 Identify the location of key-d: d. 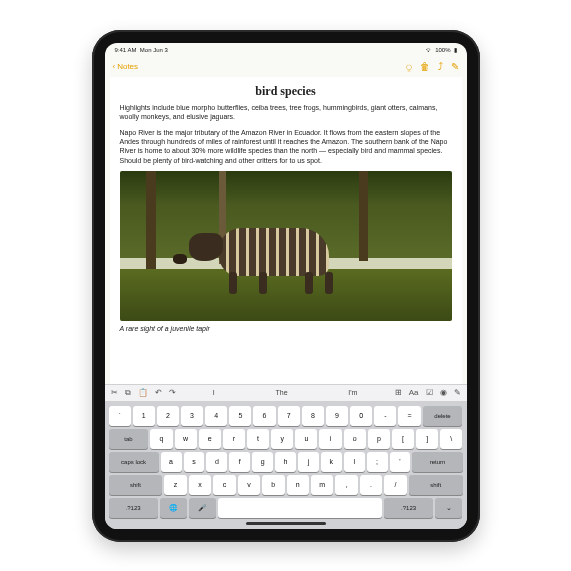
(216, 462).